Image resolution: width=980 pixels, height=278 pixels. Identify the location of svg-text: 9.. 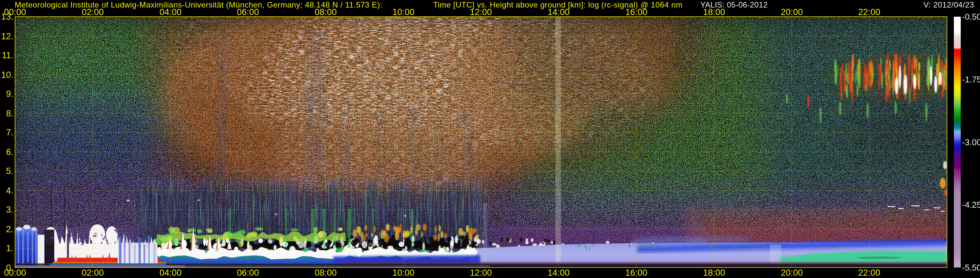
(10, 94).